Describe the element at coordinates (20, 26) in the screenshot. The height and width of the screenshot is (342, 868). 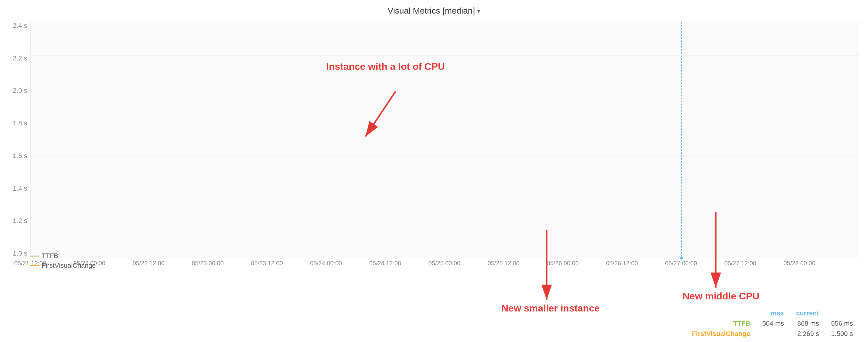
I see `y-label: 2.4 s` at that location.